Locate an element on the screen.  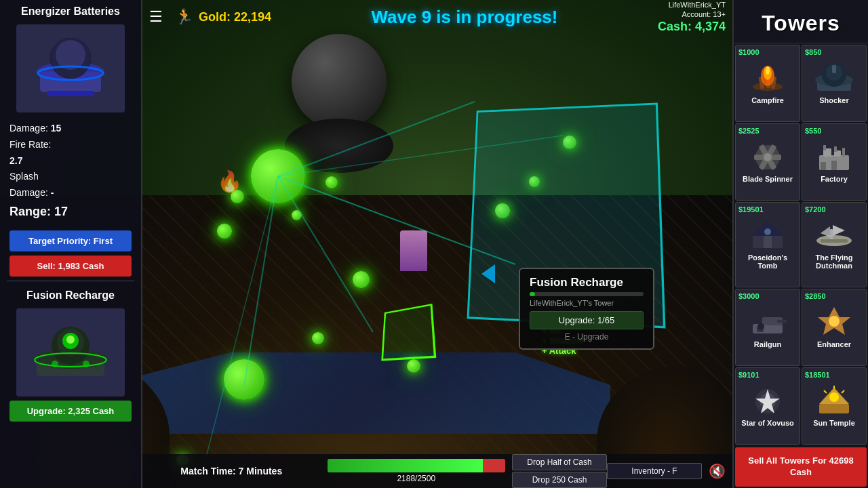
drop-half-button: Drop Half of Cash is located at coordinates (559, 462).